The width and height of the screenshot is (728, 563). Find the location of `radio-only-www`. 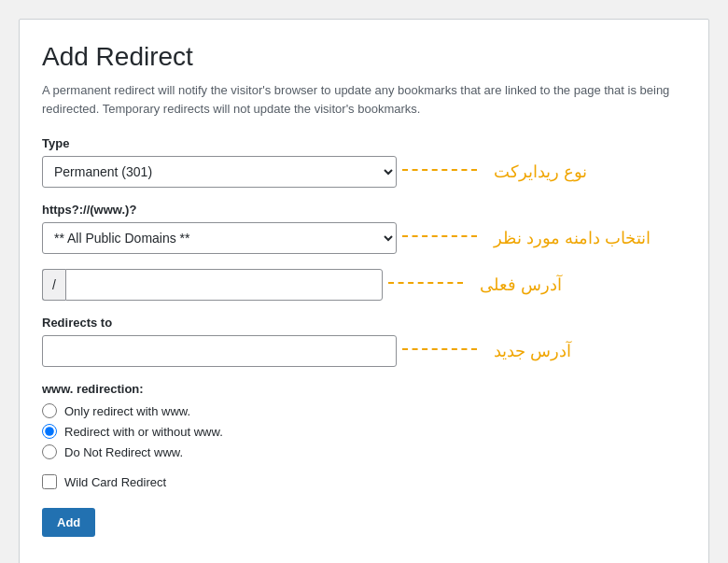

radio-only-www is located at coordinates (49, 411).